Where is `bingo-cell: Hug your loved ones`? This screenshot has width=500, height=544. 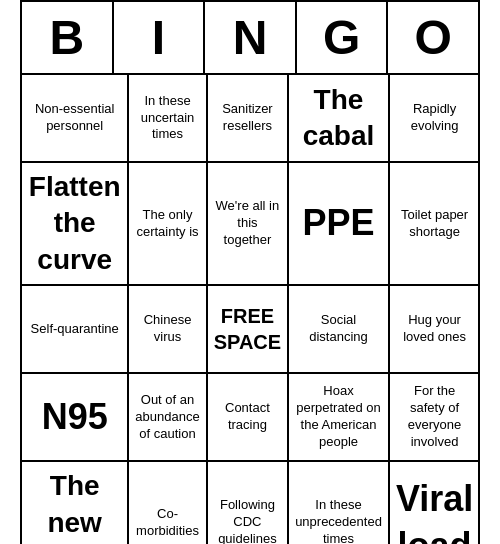
bingo-cell: Hug your loved ones is located at coordinates (434, 330).